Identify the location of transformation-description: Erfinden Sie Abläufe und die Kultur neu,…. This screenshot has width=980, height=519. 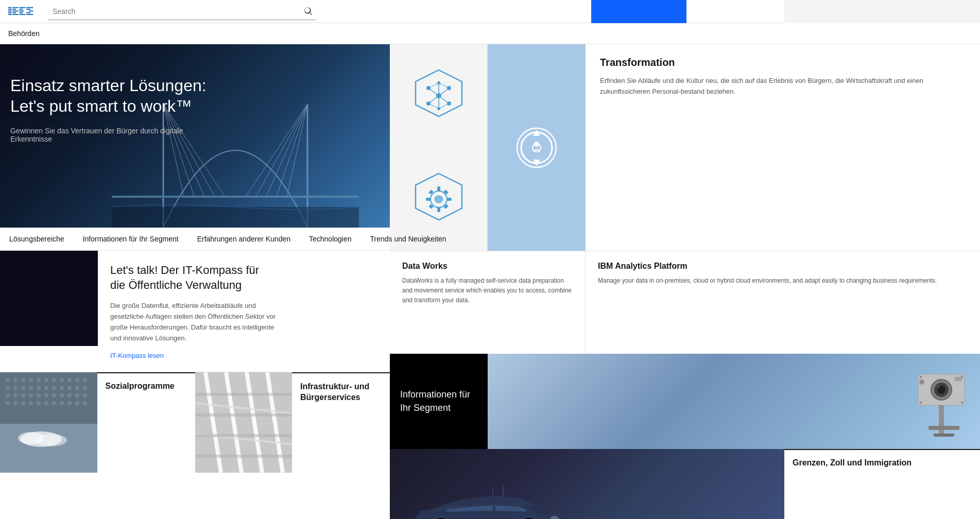
(783, 86).